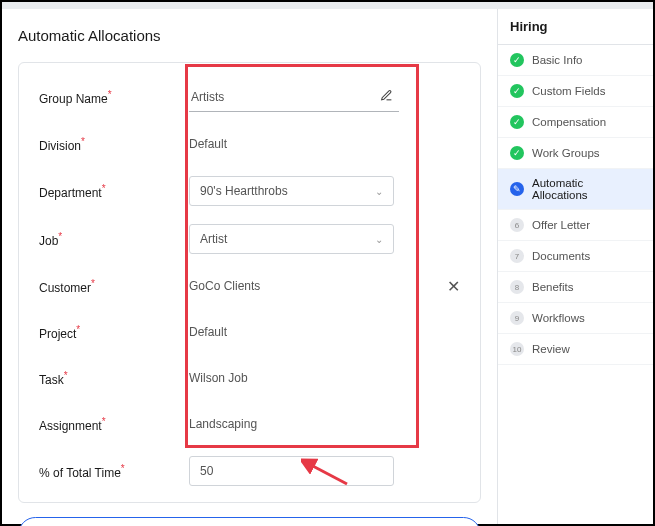 The width and height of the screenshot is (655, 526). What do you see at coordinates (292, 471) in the screenshot?
I see `percent-input: 50` at bounding box center [292, 471].